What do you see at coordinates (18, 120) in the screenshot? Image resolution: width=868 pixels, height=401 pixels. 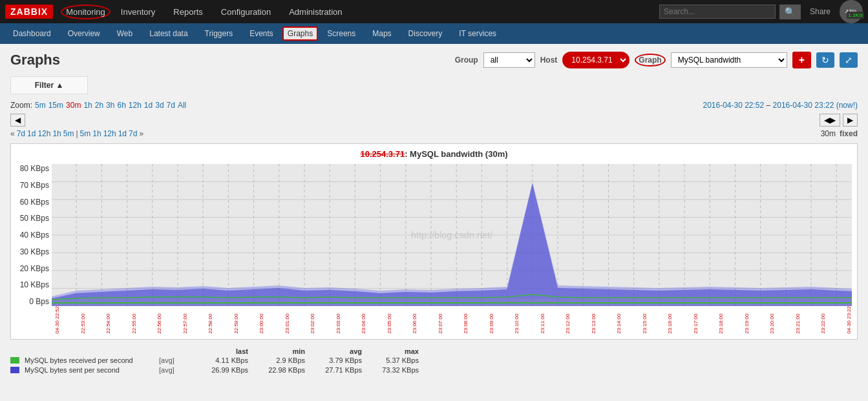 I see `nav-left: ◀` at bounding box center [18, 120].